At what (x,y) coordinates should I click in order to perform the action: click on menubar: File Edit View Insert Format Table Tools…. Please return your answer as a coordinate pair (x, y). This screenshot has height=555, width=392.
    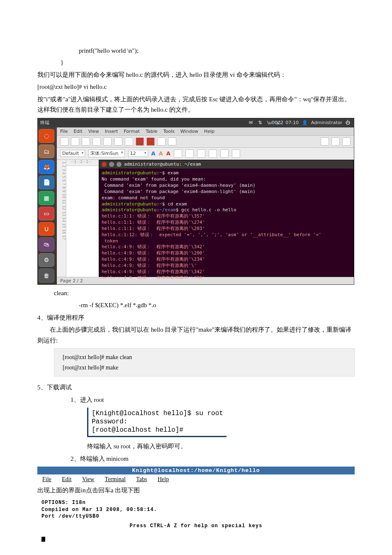
    Looking at the image, I should click on (205, 132).